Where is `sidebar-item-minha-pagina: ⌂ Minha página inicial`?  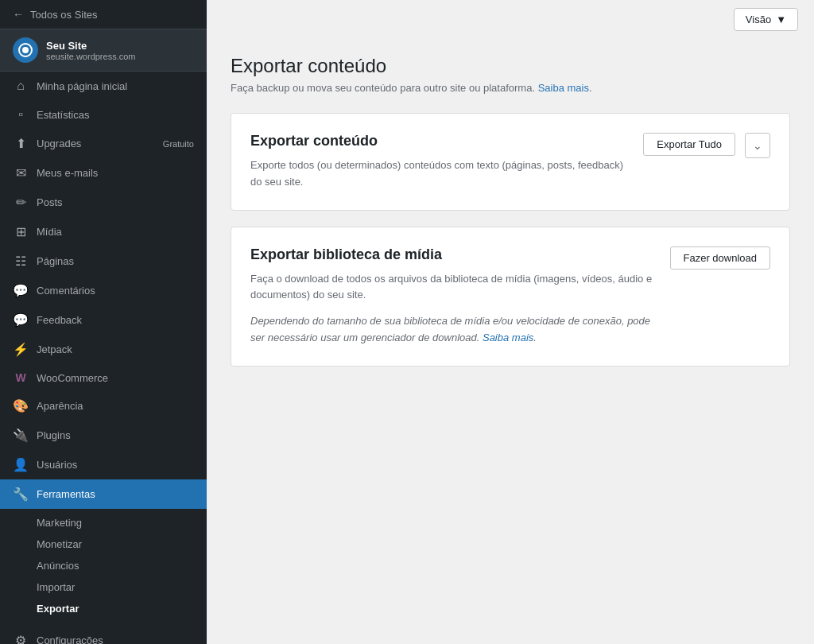 sidebar-item-minha-pagina: ⌂ Minha página inicial is located at coordinates (103, 86).